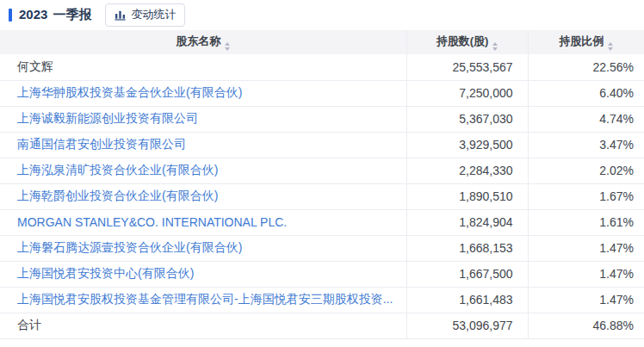 This screenshot has width=644, height=347. I want to click on column-header-label: 持股数(股), so click(463, 41).